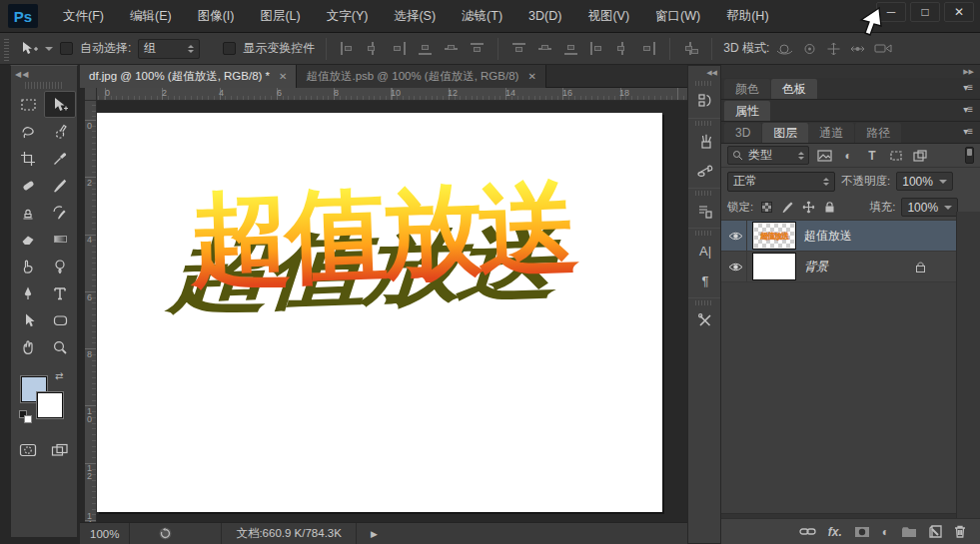  What do you see at coordinates (705, 211) in the screenshot?
I see `layer-comps-panel-icon` at bounding box center [705, 211].